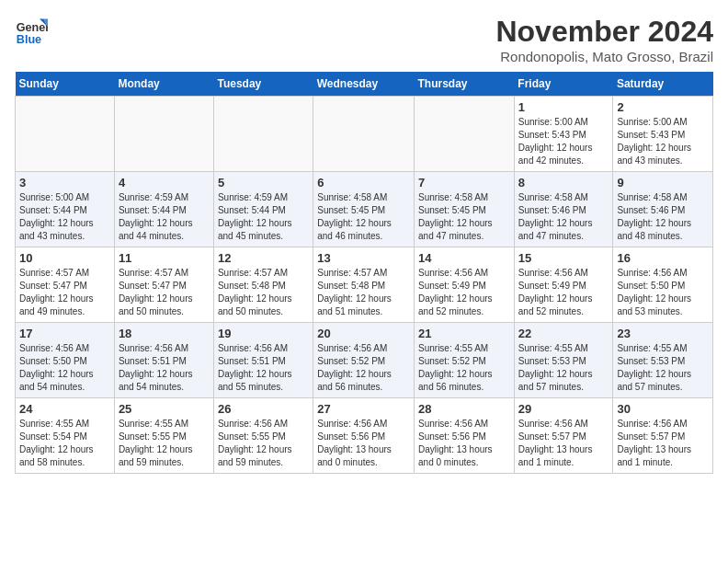  What do you see at coordinates (563, 436) in the screenshot?
I see `calendar-cell: 29Sunrise: 4:56 AM Sunset: 5:57 PM Dayli…` at bounding box center [563, 436].